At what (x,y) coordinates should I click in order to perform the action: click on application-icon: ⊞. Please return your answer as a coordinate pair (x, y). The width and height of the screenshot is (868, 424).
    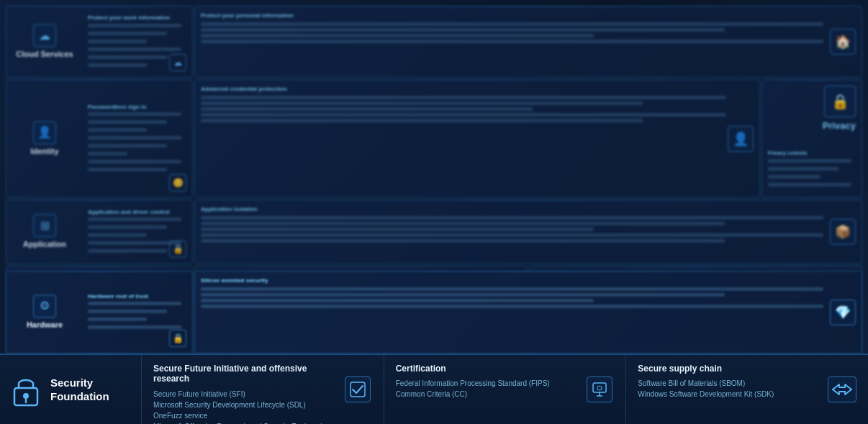
    Looking at the image, I should click on (45, 225).